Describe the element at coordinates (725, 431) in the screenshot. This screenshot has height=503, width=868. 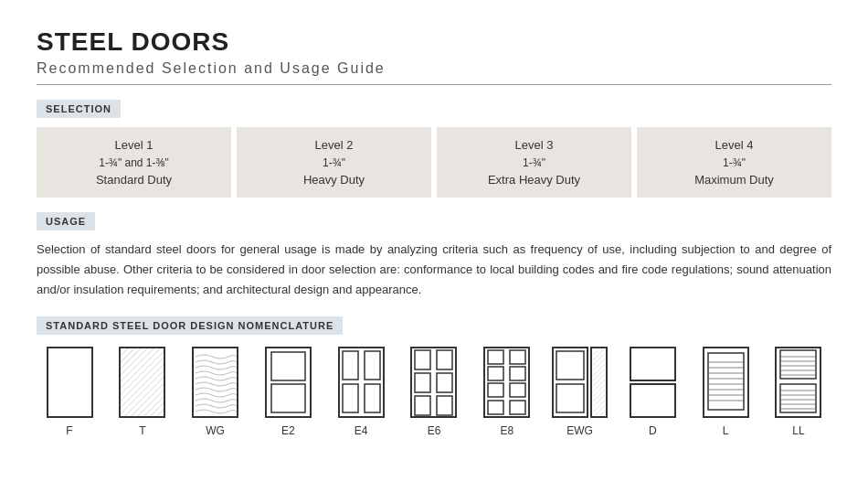
I see `door-l-label: L` at that location.